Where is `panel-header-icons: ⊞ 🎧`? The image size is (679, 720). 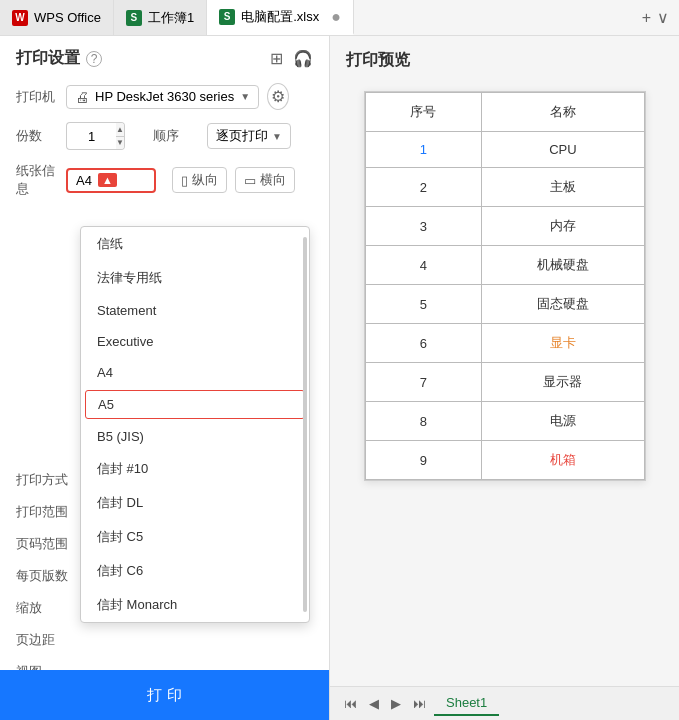 panel-header-icons: ⊞ 🎧 is located at coordinates (292, 58).